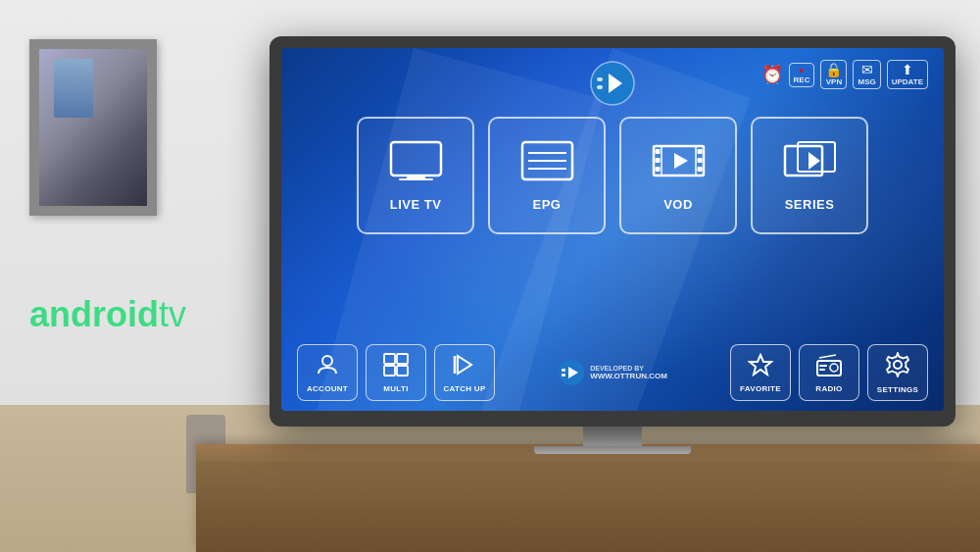  Describe the element at coordinates (829, 373) in the screenshot. I see `bottom-radio: RADIO` at that location.